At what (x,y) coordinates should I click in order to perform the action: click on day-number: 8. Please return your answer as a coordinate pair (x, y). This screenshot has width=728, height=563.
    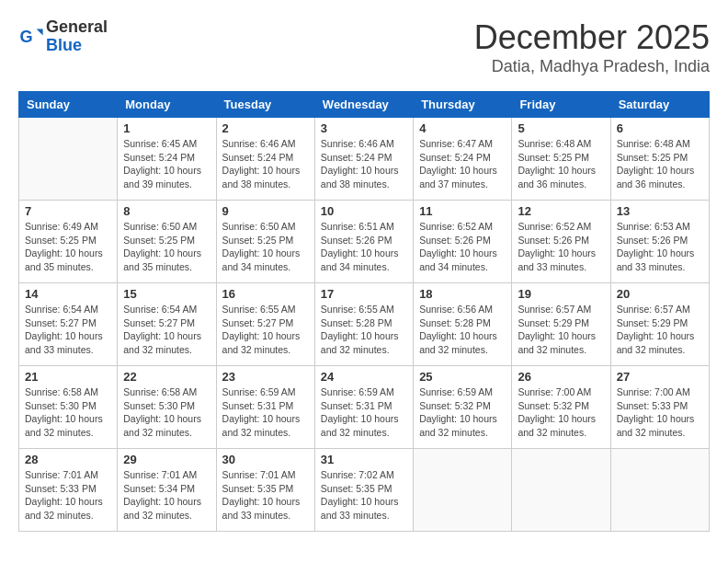
    Looking at the image, I should click on (166, 212).